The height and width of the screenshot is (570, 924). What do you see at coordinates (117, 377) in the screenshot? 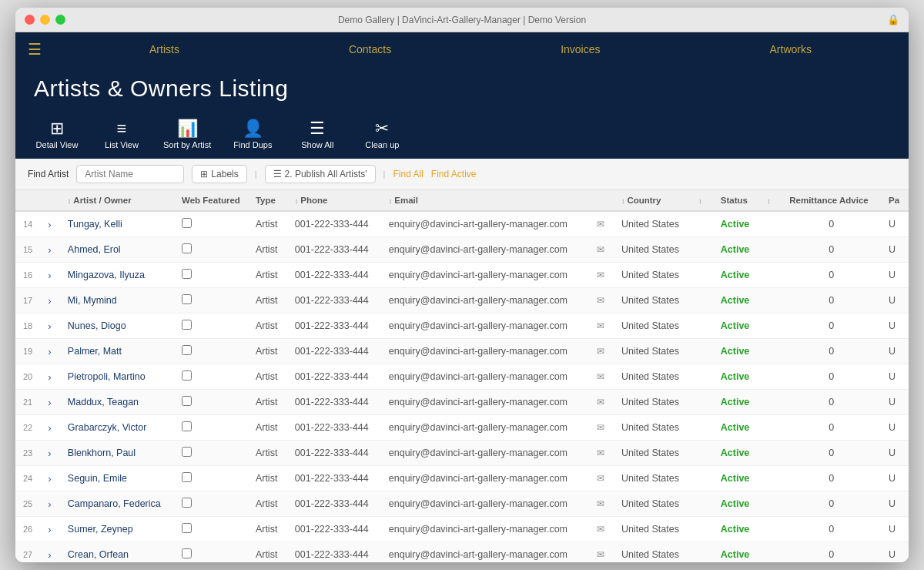
I see `artist-name: Pietropoli, Martino` at bounding box center [117, 377].